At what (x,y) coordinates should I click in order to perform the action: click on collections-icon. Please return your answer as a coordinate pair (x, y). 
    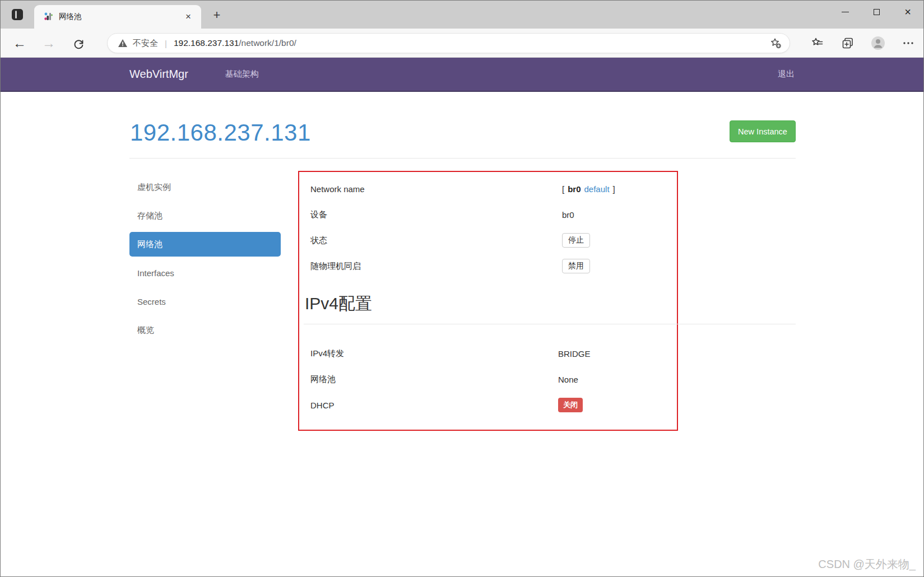
    Looking at the image, I should click on (848, 43).